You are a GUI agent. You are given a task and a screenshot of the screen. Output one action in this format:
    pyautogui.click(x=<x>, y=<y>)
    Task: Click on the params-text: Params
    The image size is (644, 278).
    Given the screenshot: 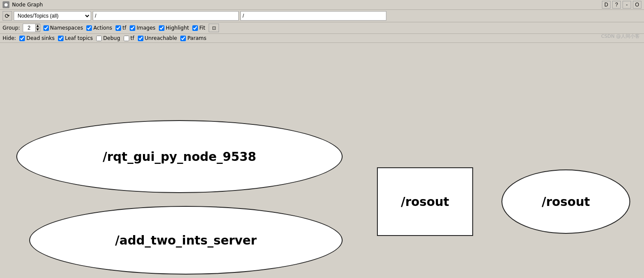 What is the action you would take?
    pyautogui.click(x=197, y=38)
    